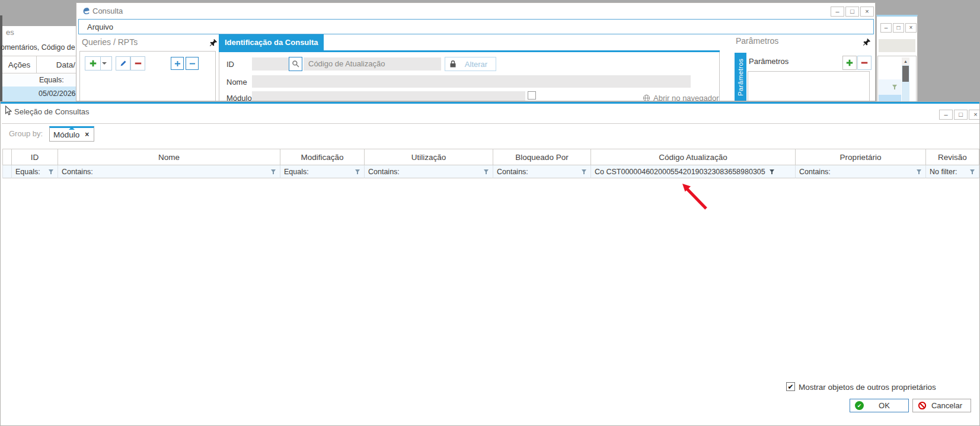  What do you see at coordinates (860, 172) in the screenshot?
I see `filter-cell-proprietario: Contains:` at bounding box center [860, 172].